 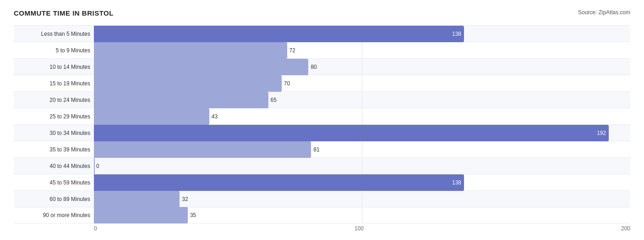 What do you see at coordinates (54, 166) in the screenshot?
I see `bar-label: 40 to 44 Minutes` at bounding box center [54, 166].